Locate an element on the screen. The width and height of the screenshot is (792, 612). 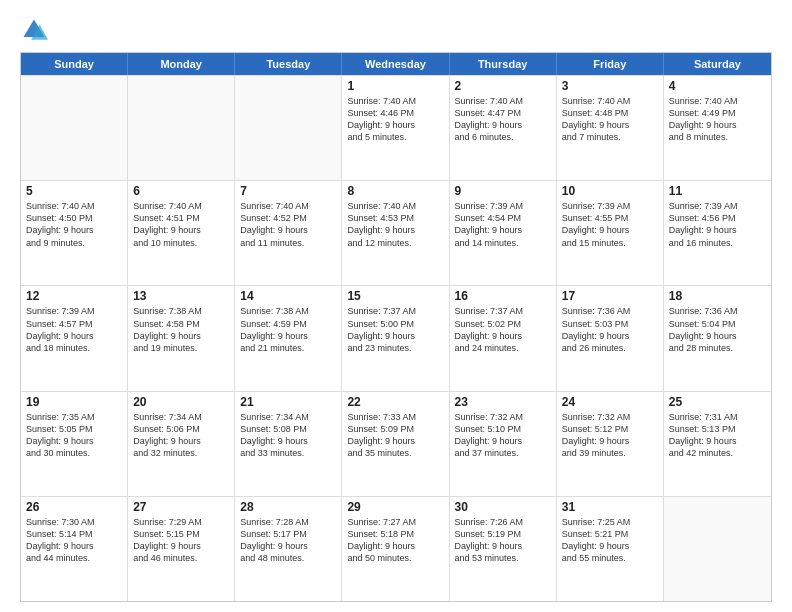
cell-line: and 42 minutes. is located at coordinates (718, 453).